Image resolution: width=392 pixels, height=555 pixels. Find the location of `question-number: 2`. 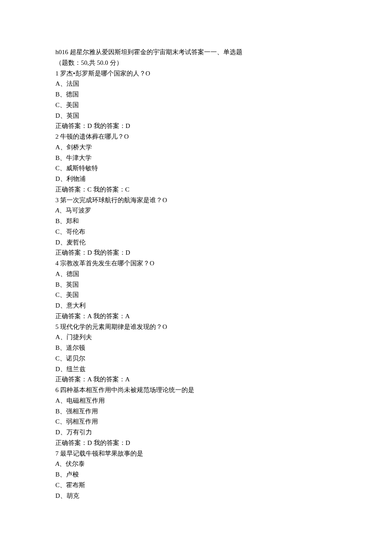

question-number: 2 is located at coordinates (58, 137).